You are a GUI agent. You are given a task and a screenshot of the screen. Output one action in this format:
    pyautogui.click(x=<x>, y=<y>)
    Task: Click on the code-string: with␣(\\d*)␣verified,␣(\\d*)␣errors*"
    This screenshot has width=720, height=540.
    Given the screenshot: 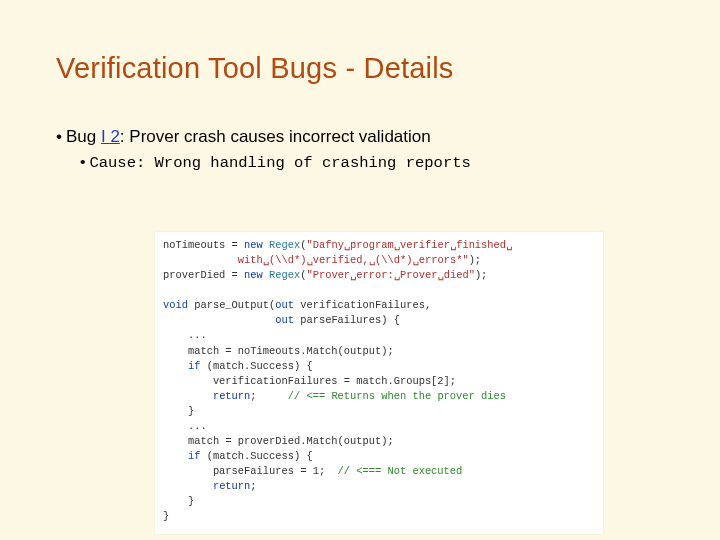 What is the action you would take?
    pyautogui.click(x=316, y=260)
    